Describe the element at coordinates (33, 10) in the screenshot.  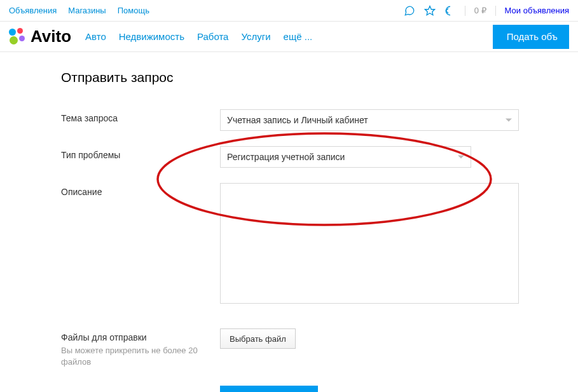
I see `topbar-link-ads: Объявления` at that location.